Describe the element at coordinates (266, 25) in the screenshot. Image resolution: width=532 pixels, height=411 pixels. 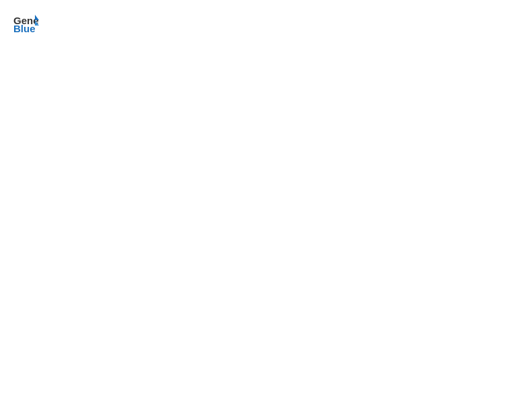
I see `page-header: General Blue` at that location.